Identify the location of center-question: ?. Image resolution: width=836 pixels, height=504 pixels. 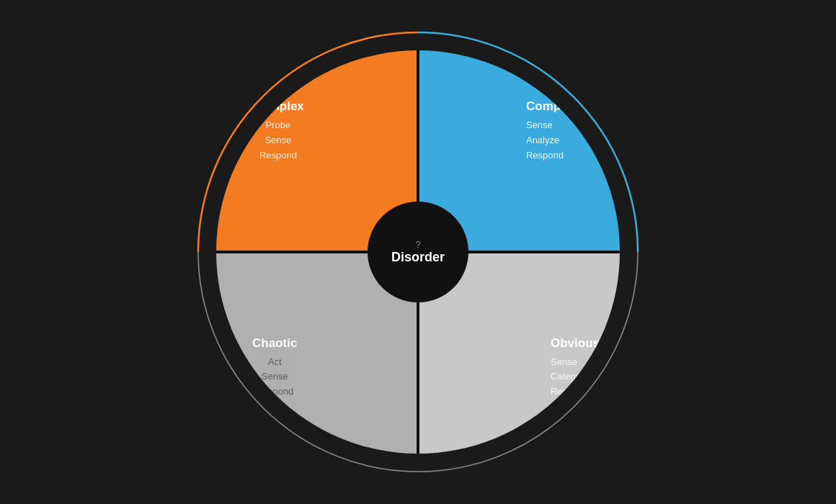
(418, 245).